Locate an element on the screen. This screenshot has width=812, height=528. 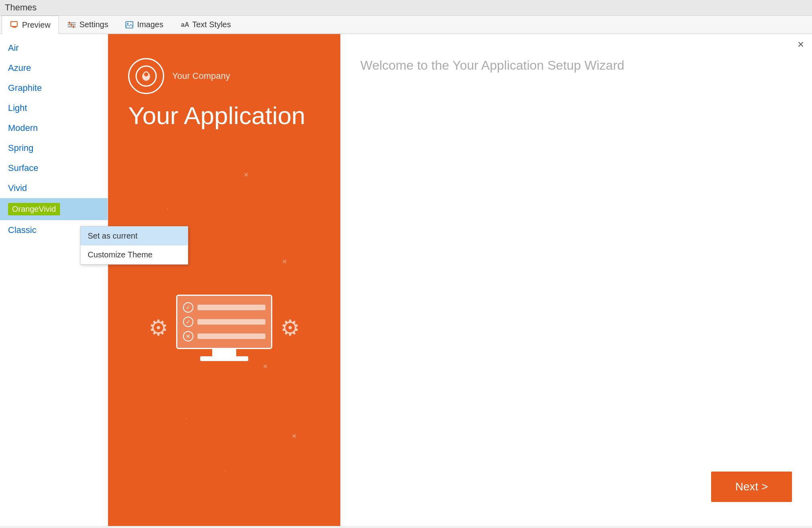
images-icon is located at coordinates (129, 25).